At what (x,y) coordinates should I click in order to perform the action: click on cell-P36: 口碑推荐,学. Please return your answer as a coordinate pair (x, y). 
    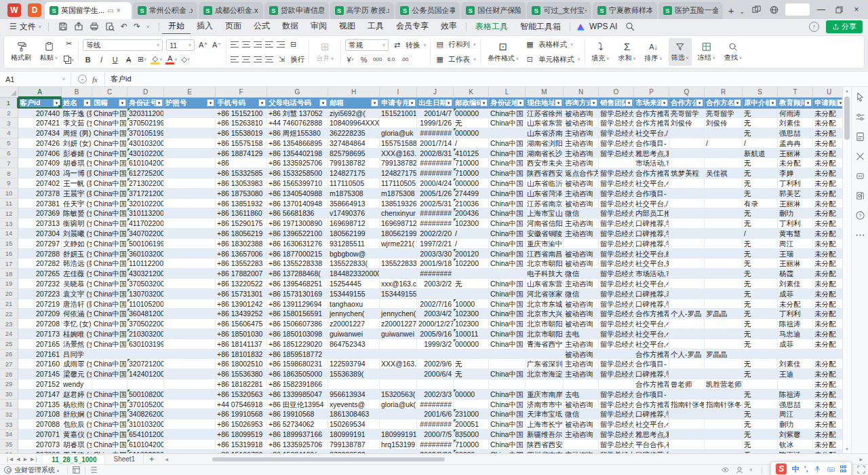
    Looking at the image, I should click on (652, 452).